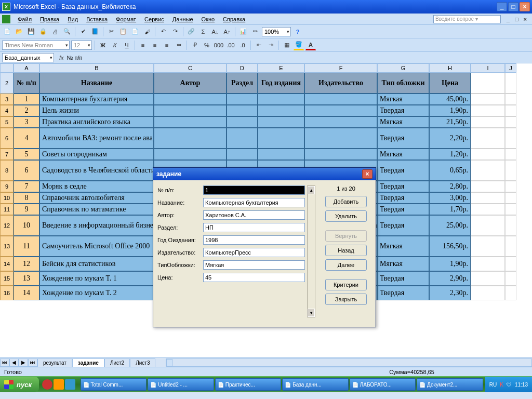 The width and height of the screenshot is (532, 399). What do you see at coordinates (103, 45) in the screenshot?
I see `bold-icon: Ж` at bounding box center [103, 45].